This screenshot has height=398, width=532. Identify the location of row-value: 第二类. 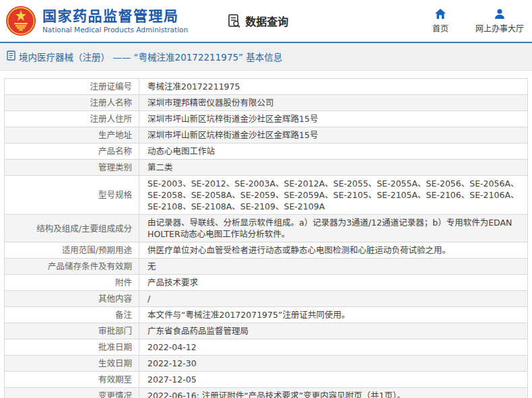
(333, 167).